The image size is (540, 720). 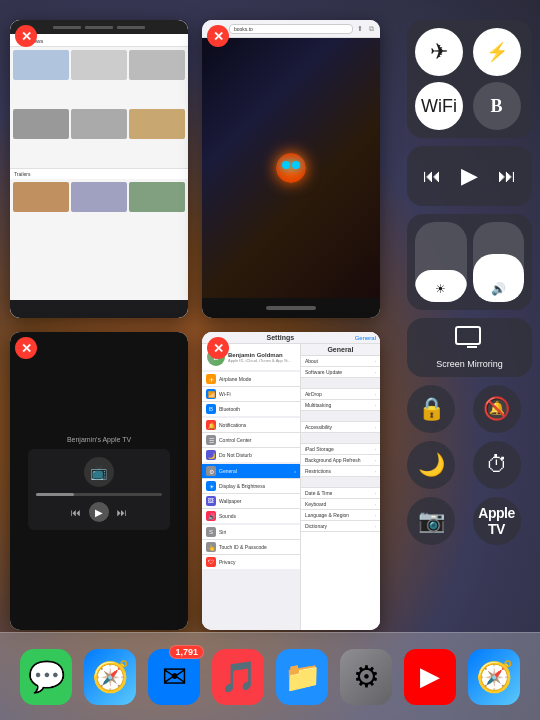 I want to click on dock-safari2: 🧭, so click(x=494, y=677).